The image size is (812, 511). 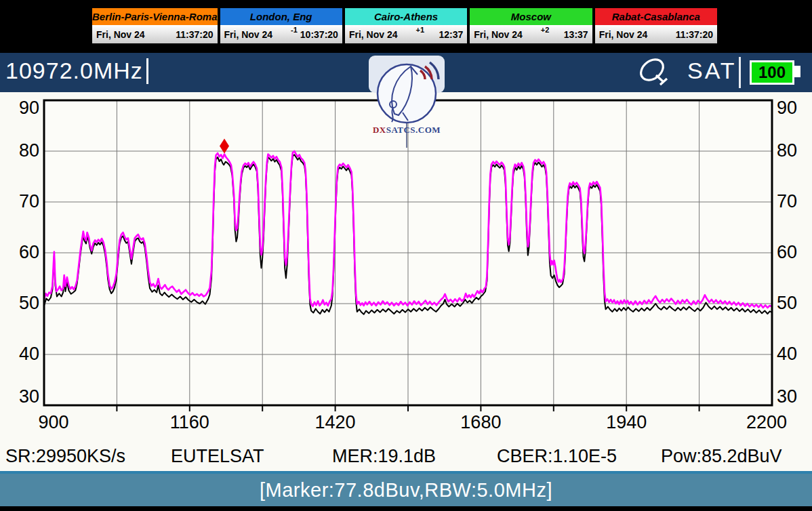 I want to click on y-axis-tick-label-right: 80, so click(x=794, y=150).